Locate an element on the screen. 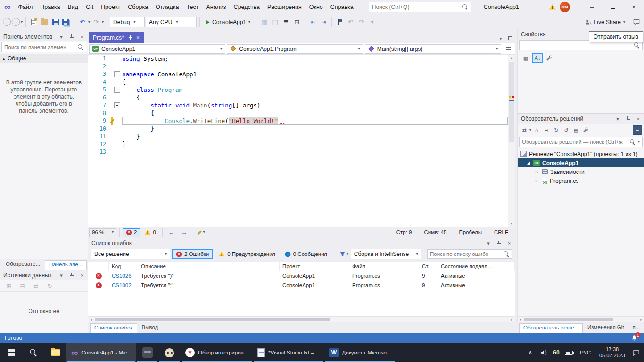 The image size is (644, 362). editor-errors-button: 2 is located at coordinates (131, 233).